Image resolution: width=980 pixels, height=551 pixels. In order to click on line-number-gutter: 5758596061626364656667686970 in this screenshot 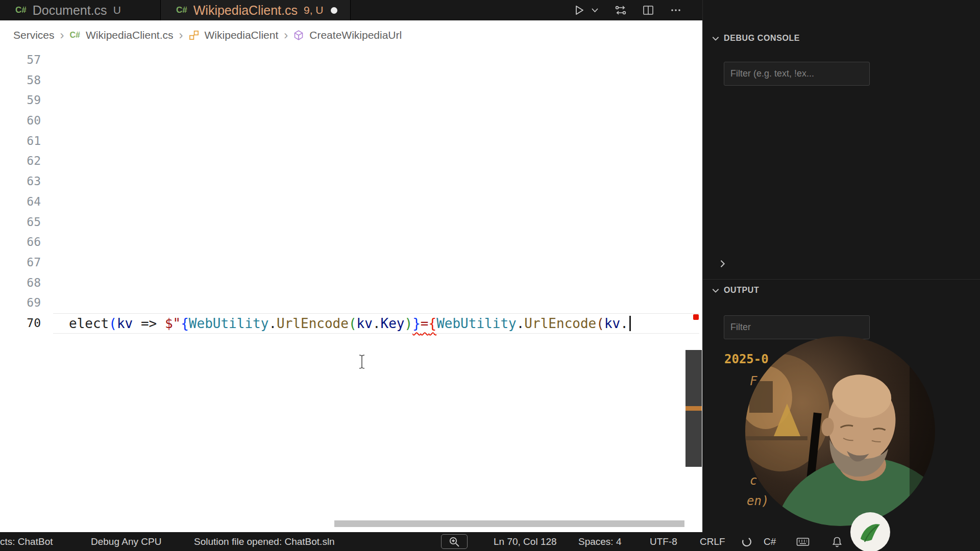, I will do `click(20, 192)`.